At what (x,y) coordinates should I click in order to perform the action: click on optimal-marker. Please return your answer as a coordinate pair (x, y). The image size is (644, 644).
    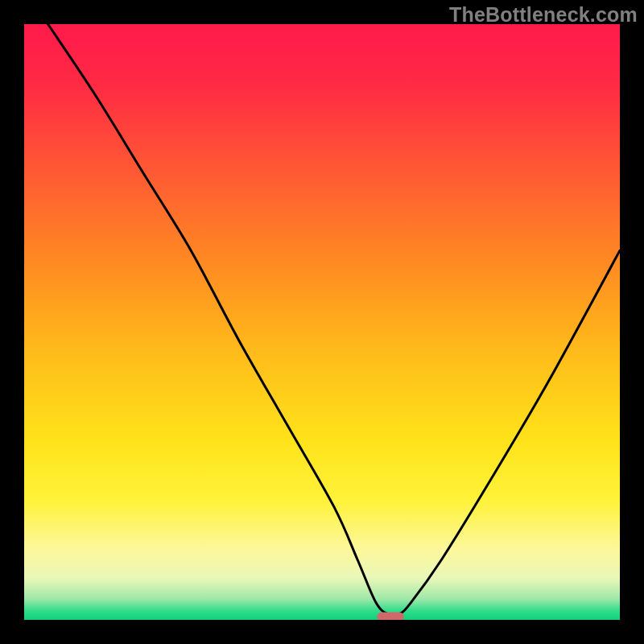
    Looking at the image, I should click on (390, 616).